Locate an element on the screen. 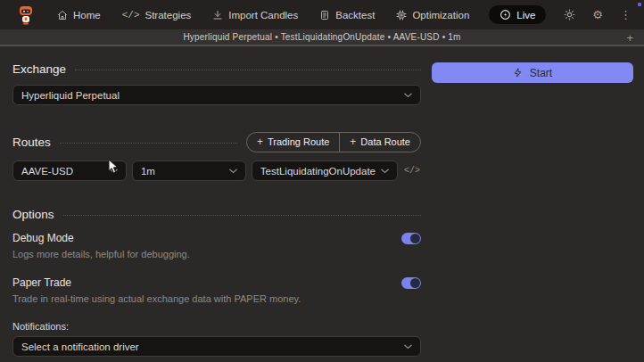 Image resolution: width=644 pixels, height=362 pixels. route-timeframe-value: 1m is located at coordinates (182, 171).